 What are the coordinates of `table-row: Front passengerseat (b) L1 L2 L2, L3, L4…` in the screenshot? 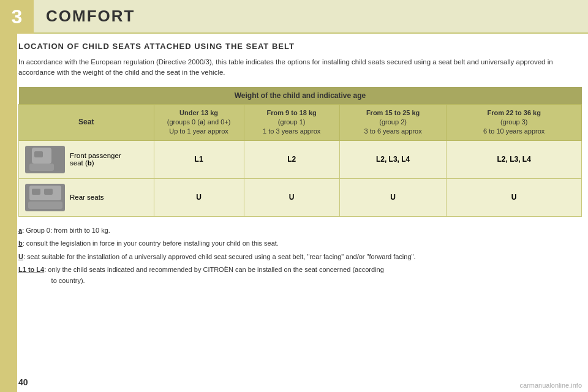 It's located at (300, 159).